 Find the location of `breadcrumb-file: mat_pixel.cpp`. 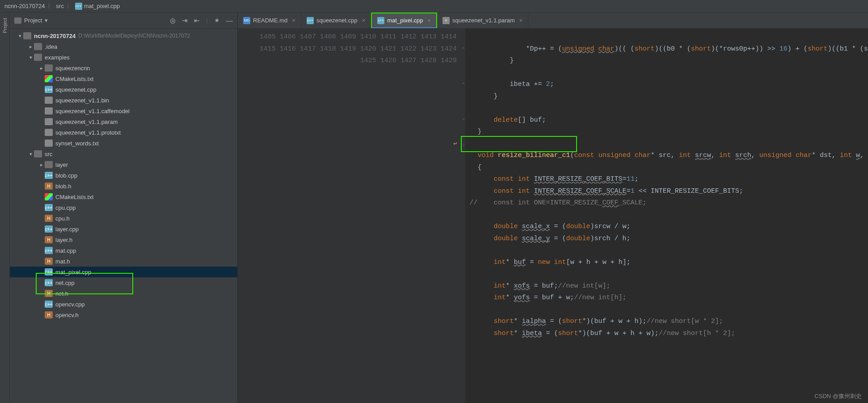

breadcrumb-file: mat_pixel.cpp is located at coordinates (102, 6).